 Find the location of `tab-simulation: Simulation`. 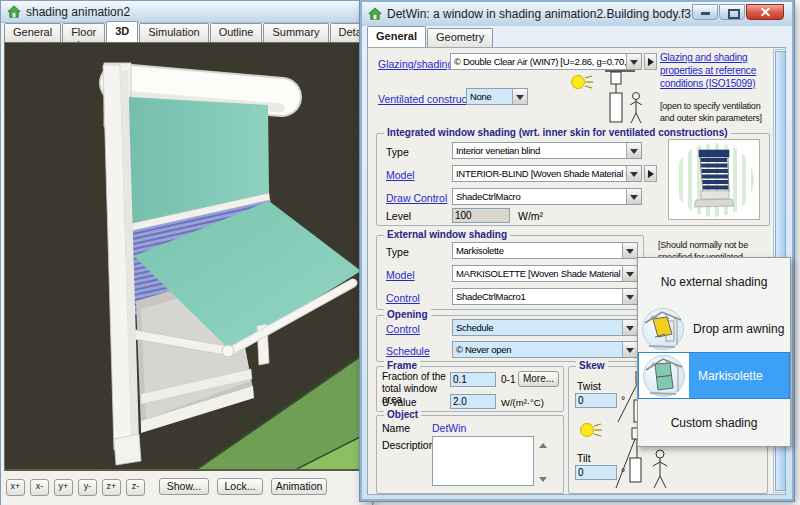

tab-simulation: Simulation is located at coordinates (174, 32).